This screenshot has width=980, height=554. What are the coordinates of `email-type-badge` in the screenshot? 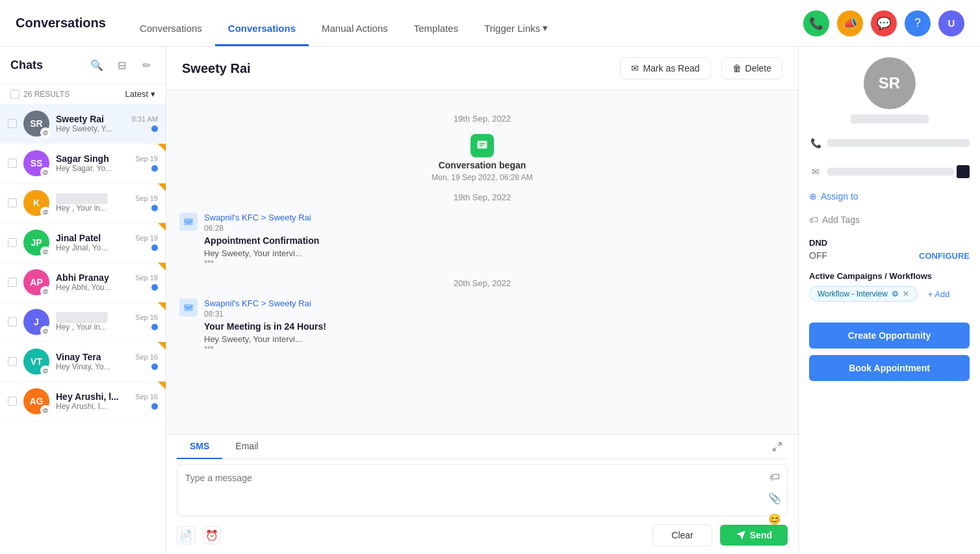 It's located at (963, 172).